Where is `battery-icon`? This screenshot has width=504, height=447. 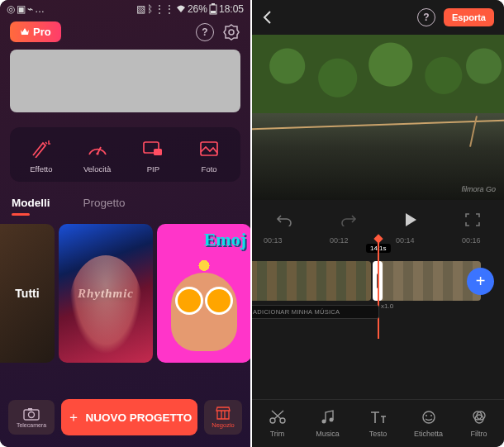 battery-icon is located at coordinates (213, 9).